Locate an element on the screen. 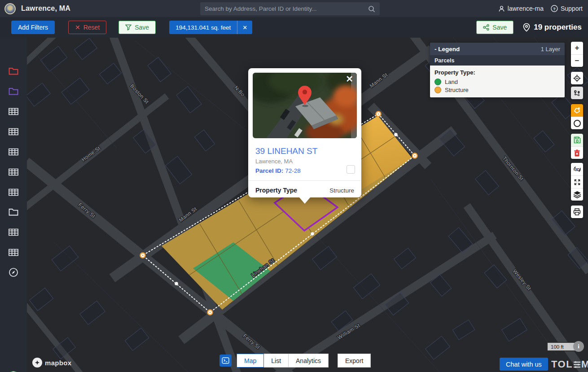 The height and width of the screenshot is (372, 588). question-icon: ? is located at coordinates (554, 9).